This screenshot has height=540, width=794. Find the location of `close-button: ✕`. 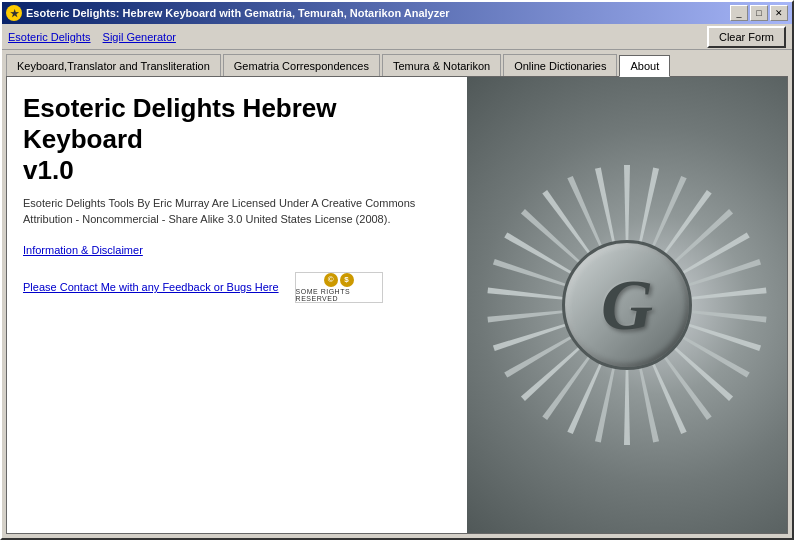

close-button: ✕ is located at coordinates (779, 13).